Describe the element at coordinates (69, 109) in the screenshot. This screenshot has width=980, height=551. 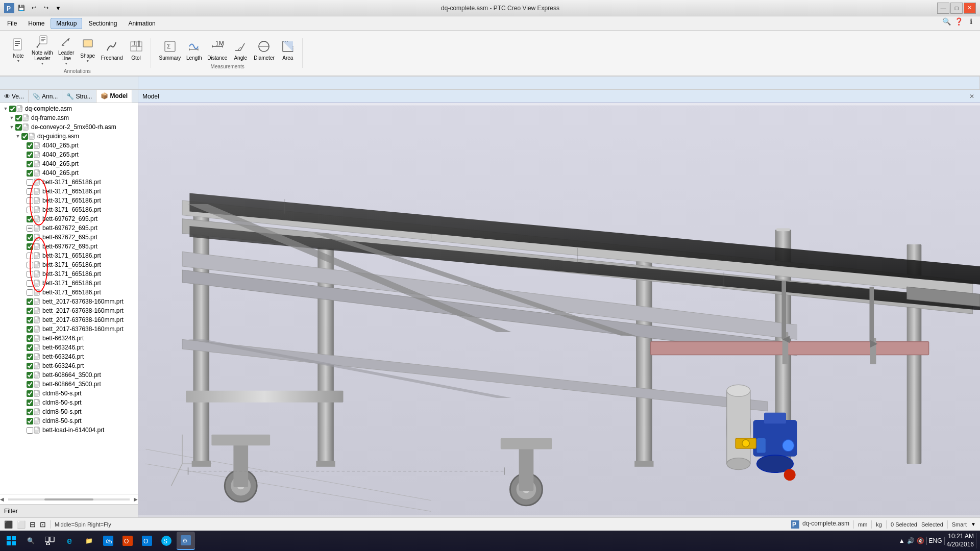
I see `tree-item: ▼ dq-complete.asm` at that location.